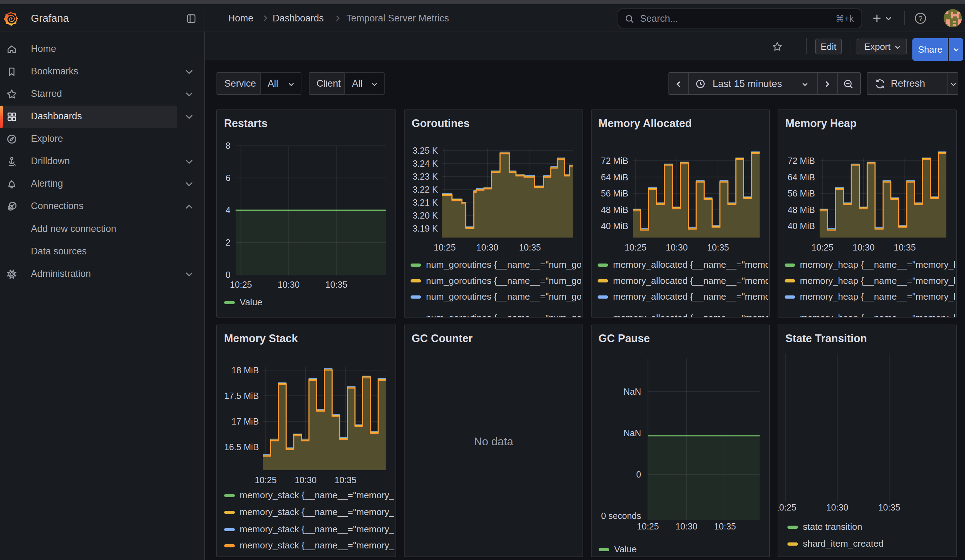  I want to click on svg-text: 2, so click(228, 243).